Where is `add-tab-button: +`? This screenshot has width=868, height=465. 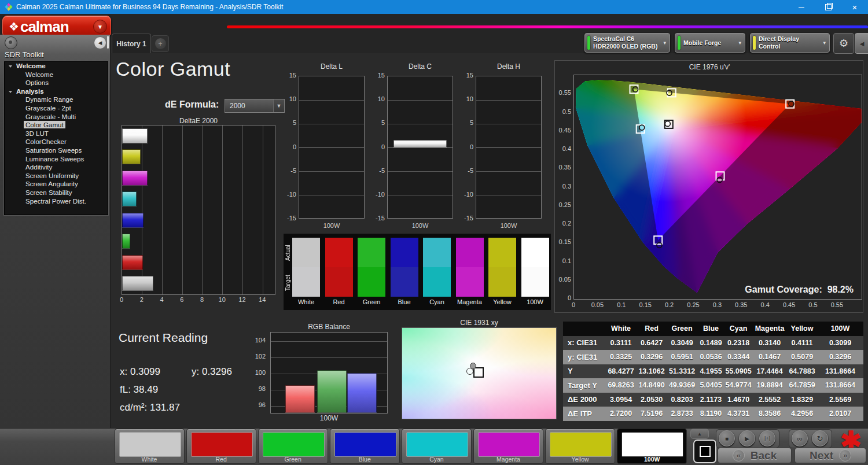 add-tab-button: + is located at coordinates (160, 44).